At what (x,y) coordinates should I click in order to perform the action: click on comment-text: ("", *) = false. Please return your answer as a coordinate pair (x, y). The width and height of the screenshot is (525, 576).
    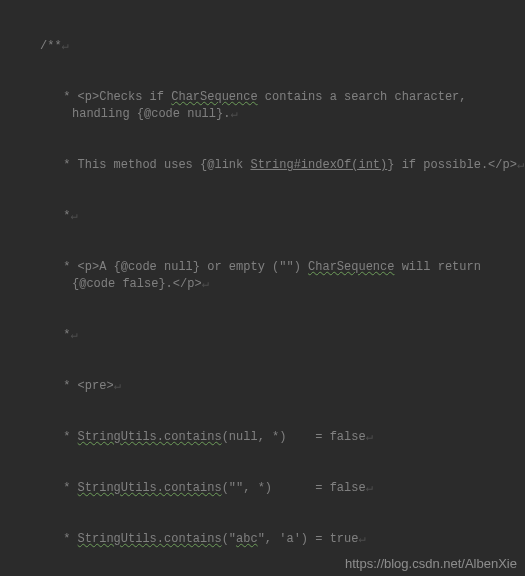
    Looking at the image, I should click on (294, 488).